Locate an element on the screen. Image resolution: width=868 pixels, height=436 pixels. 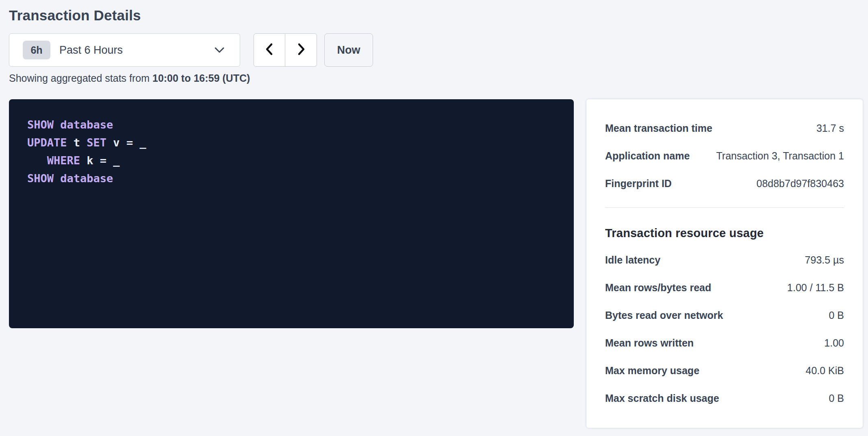
row-value: 793.5 µs is located at coordinates (825, 260).